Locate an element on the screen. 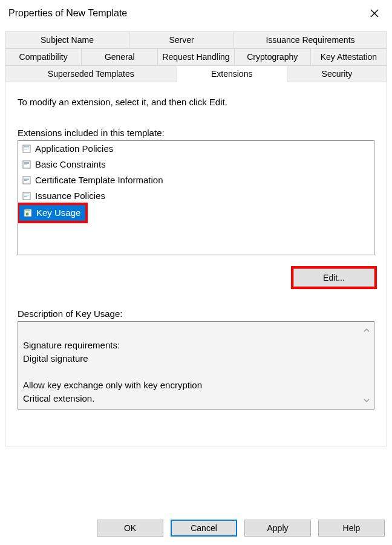 This screenshot has width=392, height=545. dialog-button-row: OK Cancel Apply Help is located at coordinates (241, 528).